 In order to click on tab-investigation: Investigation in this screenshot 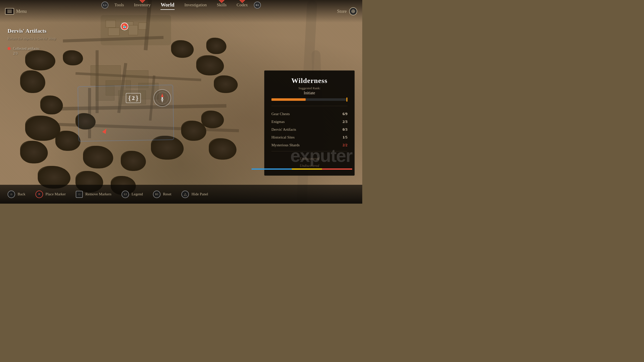, I will do `click(196, 5)`.